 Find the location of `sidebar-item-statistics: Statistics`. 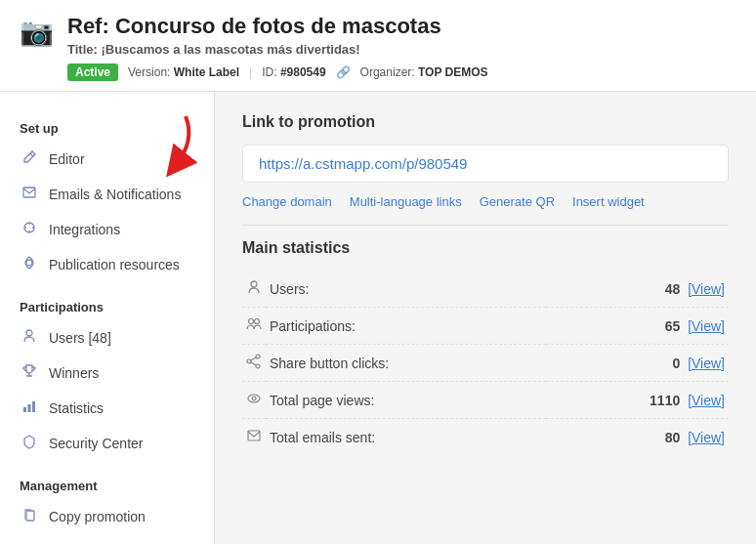

sidebar-item-statistics: Statistics is located at coordinates (107, 408).